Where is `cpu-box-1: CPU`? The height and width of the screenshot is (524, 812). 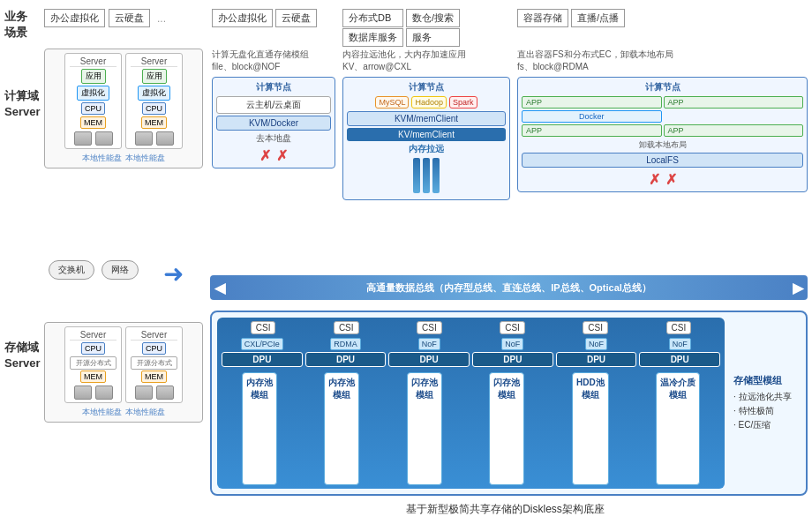
cpu-box-1: CPU is located at coordinates (94, 109).